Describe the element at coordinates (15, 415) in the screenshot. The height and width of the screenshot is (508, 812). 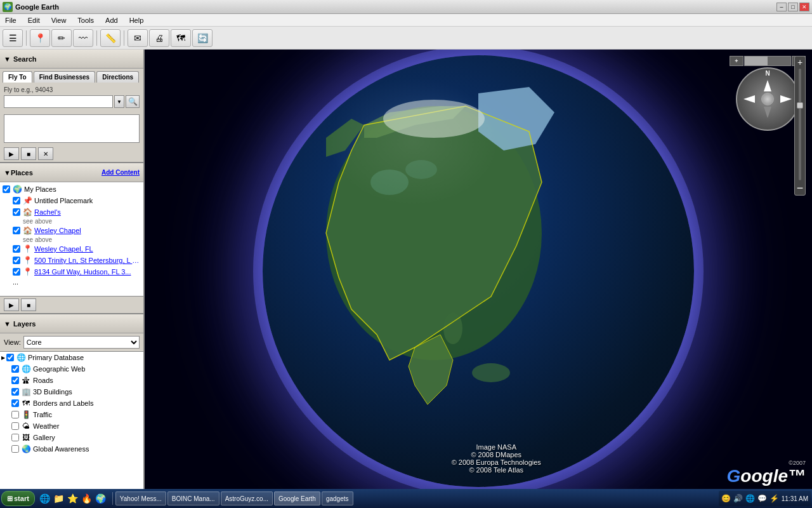
I see `layers-checkbox-traffic` at that location.